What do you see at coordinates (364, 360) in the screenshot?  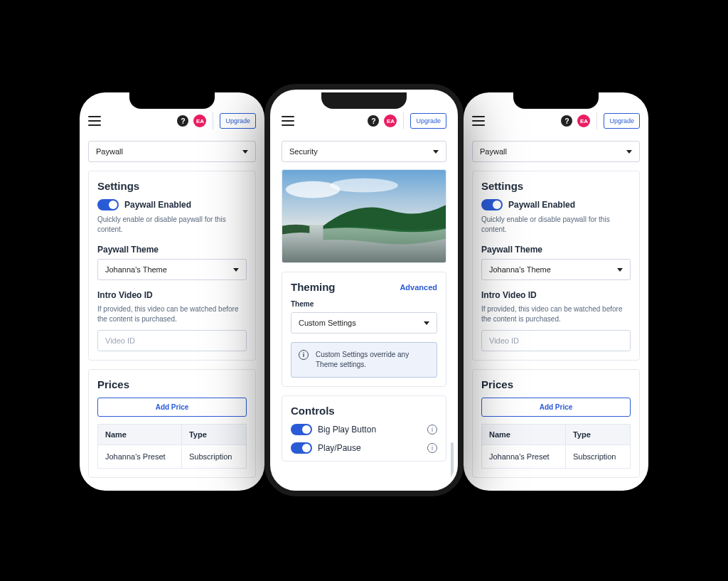 I see `info-banner: i Custom Settings override any Theme set…` at bounding box center [364, 360].